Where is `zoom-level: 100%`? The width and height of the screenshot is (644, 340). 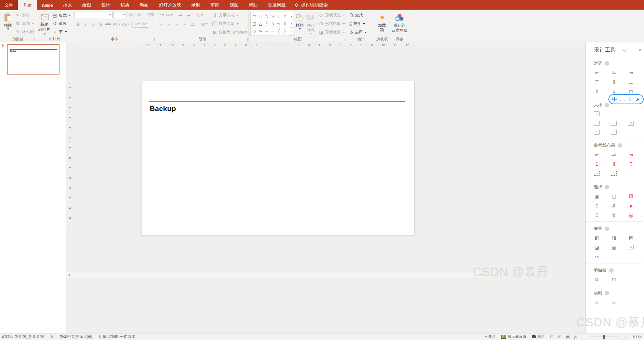 zoom-level: 100% is located at coordinates (637, 337).